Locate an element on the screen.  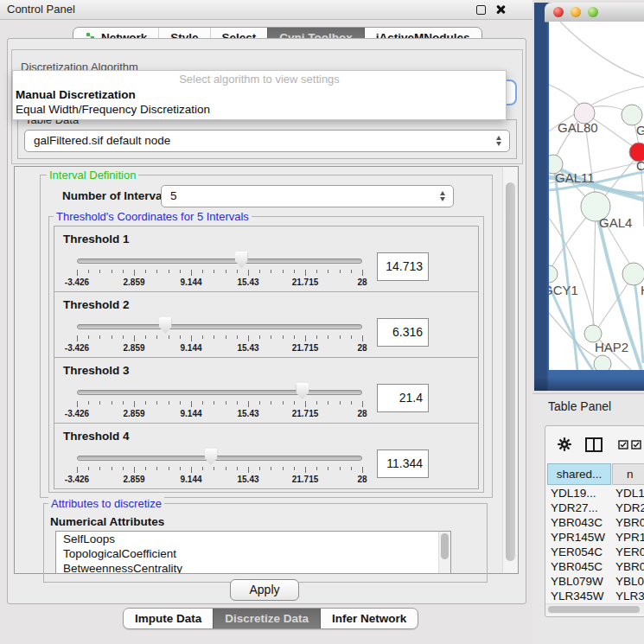
tab-discretize-data: Discretize Data is located at coordinates (266, 619).